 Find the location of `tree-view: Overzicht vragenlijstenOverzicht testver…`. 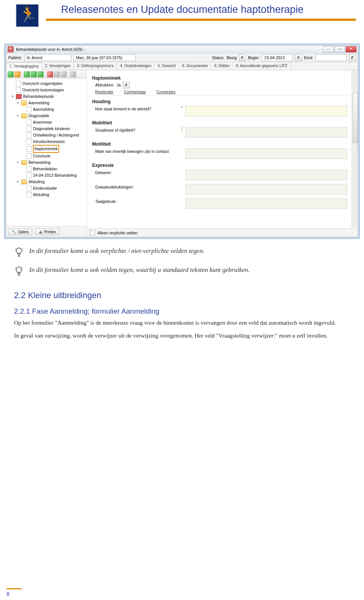

tree-view: Overzicht vragenlijstenOverzicht testver… is located at coordinates (46, 152).